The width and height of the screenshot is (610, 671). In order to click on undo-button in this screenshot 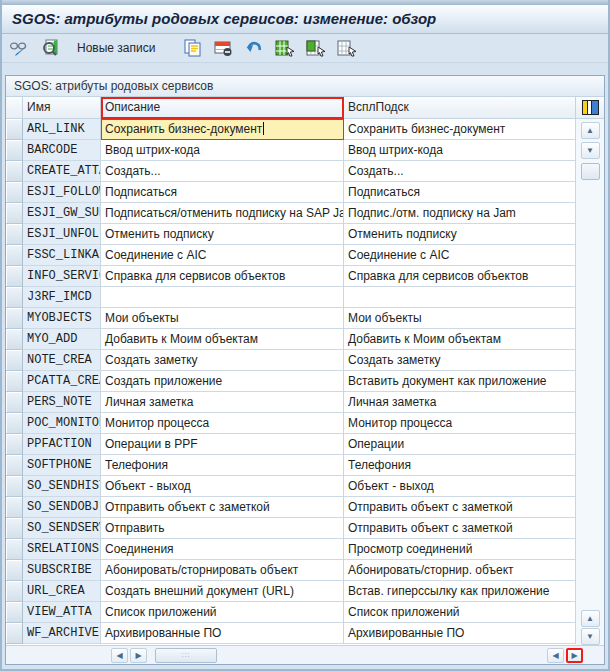, I will do `click(254, 48)`.